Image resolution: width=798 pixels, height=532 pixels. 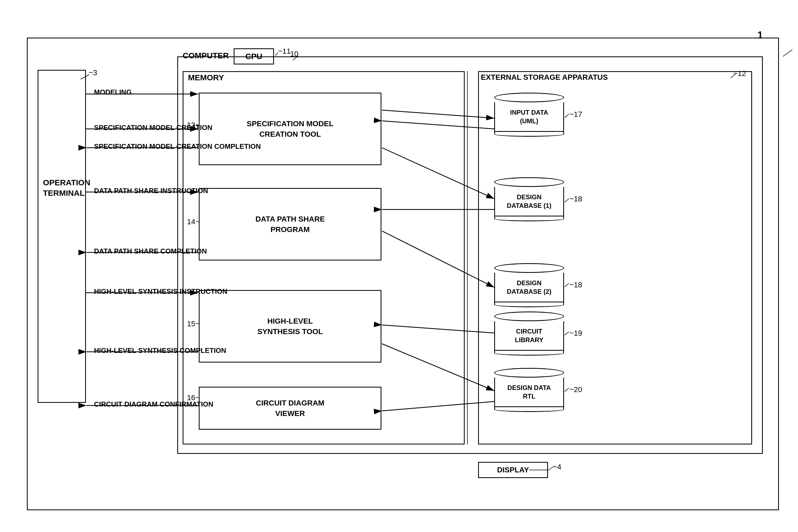 I want to click on ref-14: 14~, so click(x=193, y=222).